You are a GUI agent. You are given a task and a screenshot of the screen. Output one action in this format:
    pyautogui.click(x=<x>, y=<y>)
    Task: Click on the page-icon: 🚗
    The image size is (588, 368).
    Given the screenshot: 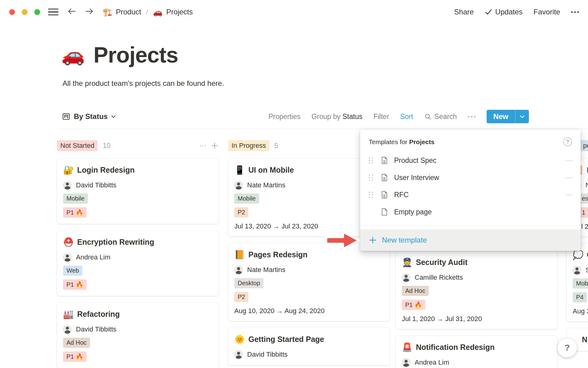 What is the action you would take?
    pyautogui.click(x=73, y=55)
    